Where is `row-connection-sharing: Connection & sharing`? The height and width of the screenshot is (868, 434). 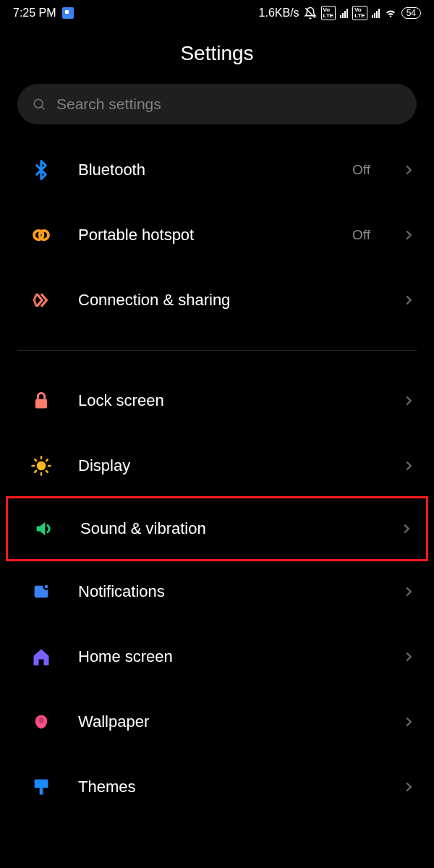 row-connection-sharing: Connection & sharing is located at coordinates (217, 300).